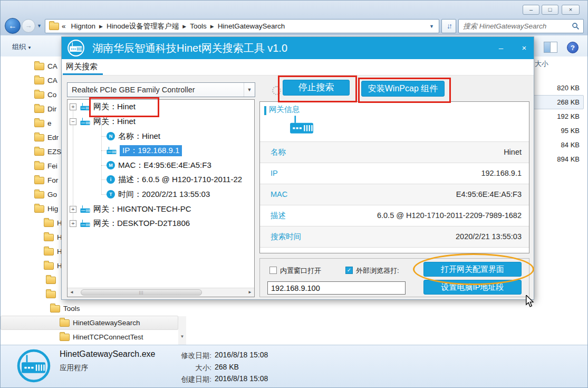 Image resolution: width=588 pixels, height=388 pixels. What do you see at coordinates (524, 48) in the screenshot?
I see `dialog-close-button: ×` at bounding box center [524, 48].